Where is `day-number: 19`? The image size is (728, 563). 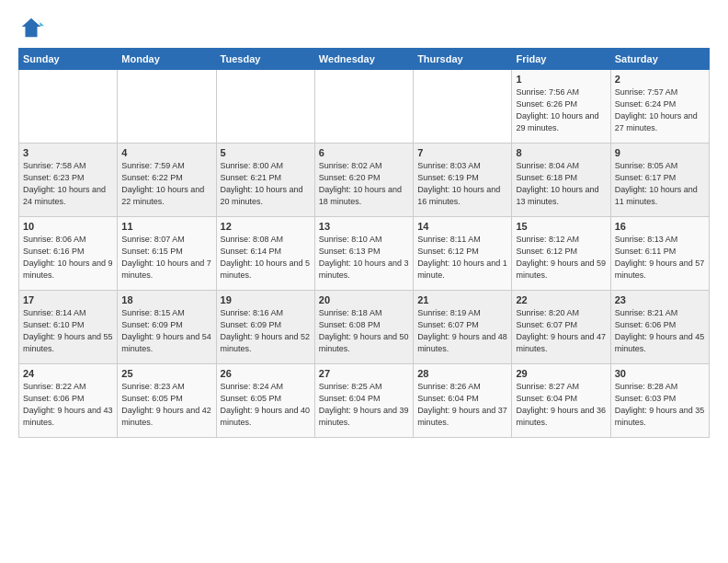 day-number: 19 is located at coordinates (266, 300).